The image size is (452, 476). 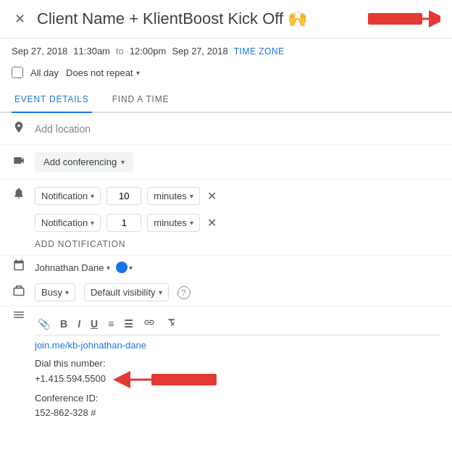 What do you see at coordinates (84, 162) in the screenshot?
I see `add-conferencing-button: Add conferencing ▾` at bounding box center [84, 162].